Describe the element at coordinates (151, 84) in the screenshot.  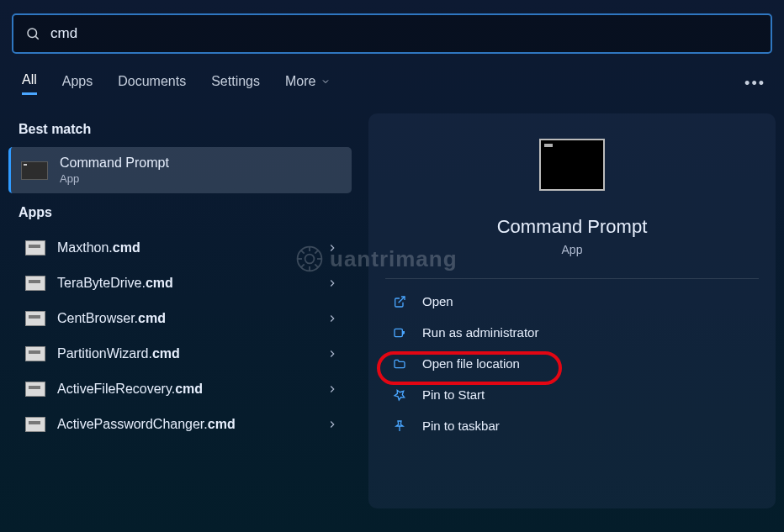
I see `tab-documents: Documents` at that location.